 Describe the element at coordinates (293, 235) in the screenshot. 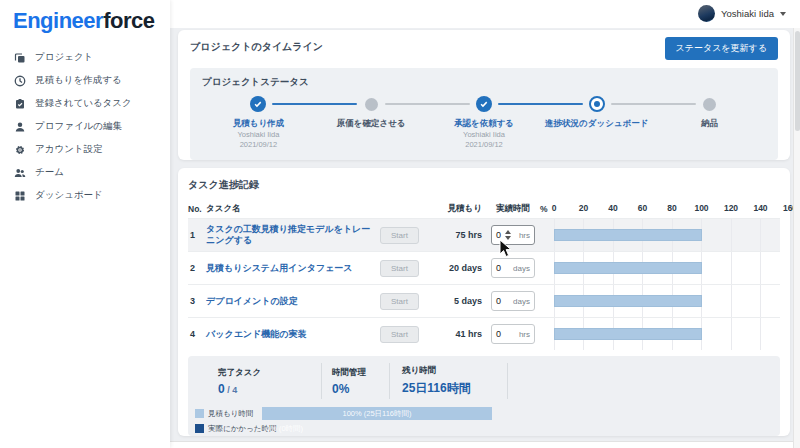

I see `task-name-link: タスクの工数見積り推定モデルをトレーニングする` at that location.